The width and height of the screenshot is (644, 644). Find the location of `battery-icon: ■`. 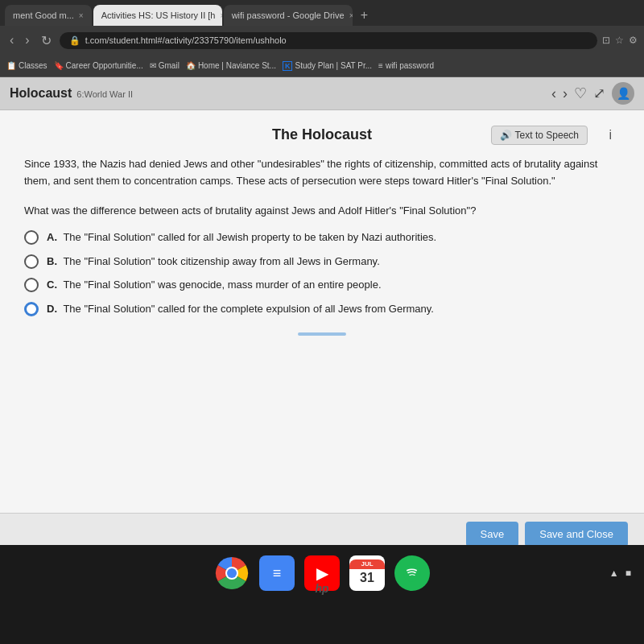

battery-icon: ■ is located at coordinates (628, 573).